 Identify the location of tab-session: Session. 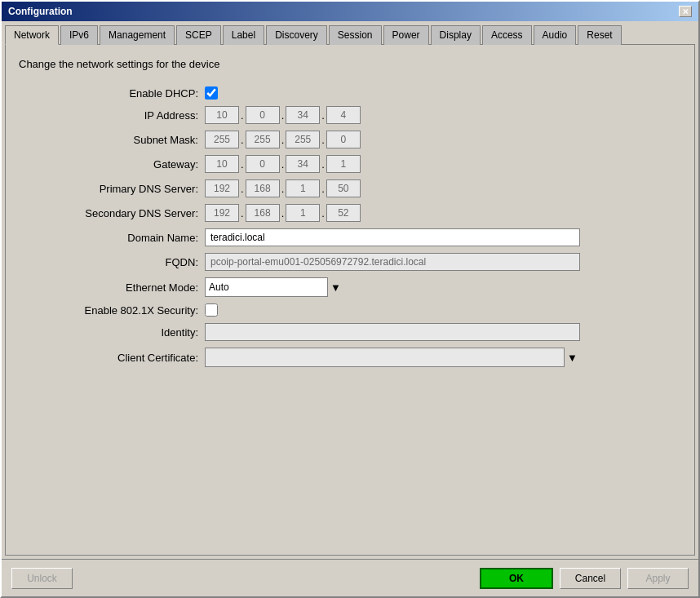
(356, 35).